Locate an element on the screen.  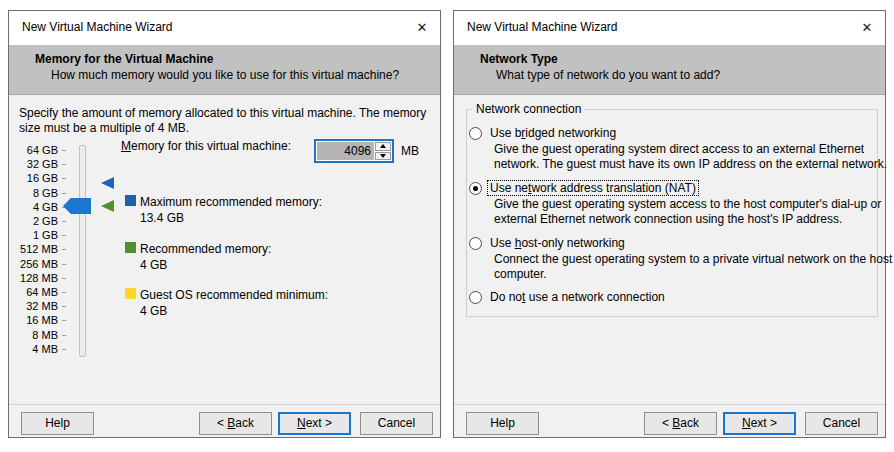
radio-bridged-networking is located at coordinates (476, 134).